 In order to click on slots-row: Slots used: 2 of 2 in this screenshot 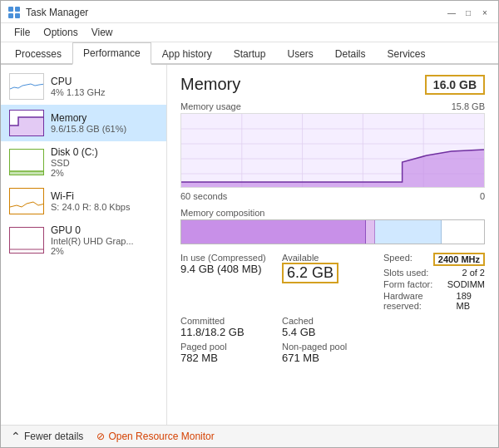, I will do `click(434, 273)`.